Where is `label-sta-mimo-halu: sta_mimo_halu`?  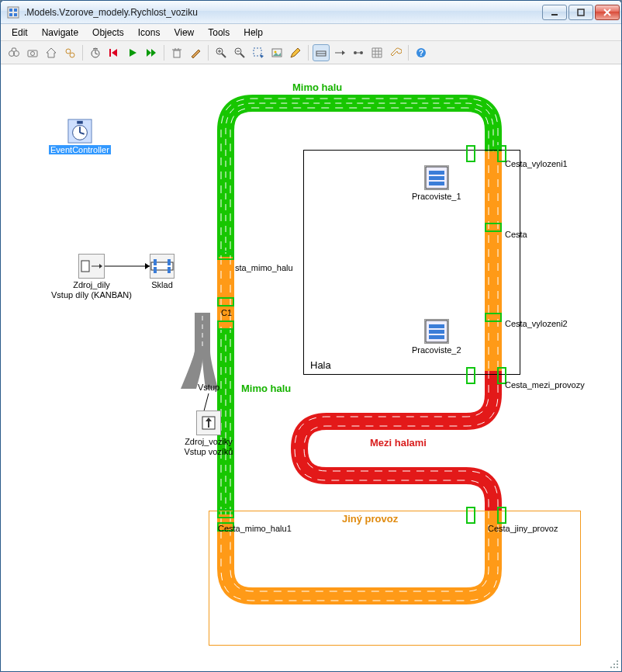 label-sta-mimo-halu: sta_mimo_halu is located at coordinates (264, 268).